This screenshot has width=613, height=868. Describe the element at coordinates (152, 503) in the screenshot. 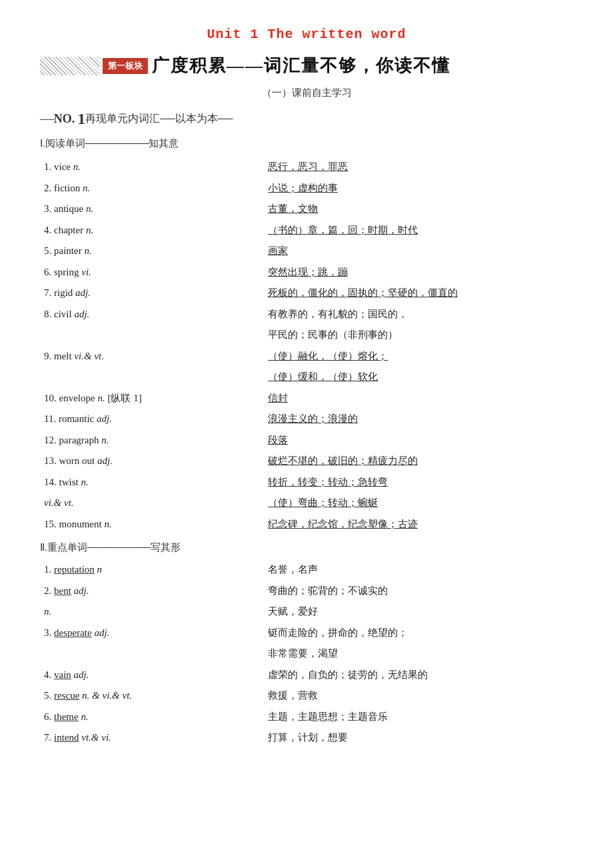

I see `word-cell: vi.& vt.` at that location.